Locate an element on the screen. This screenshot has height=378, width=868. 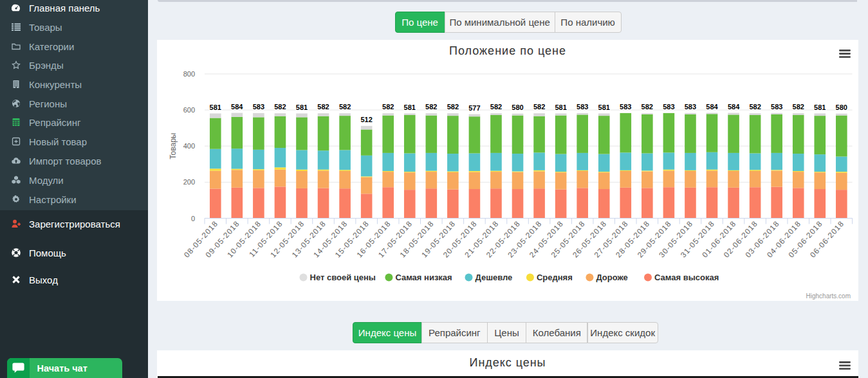
svg-text: 600 is located at coordinates (189, 110).